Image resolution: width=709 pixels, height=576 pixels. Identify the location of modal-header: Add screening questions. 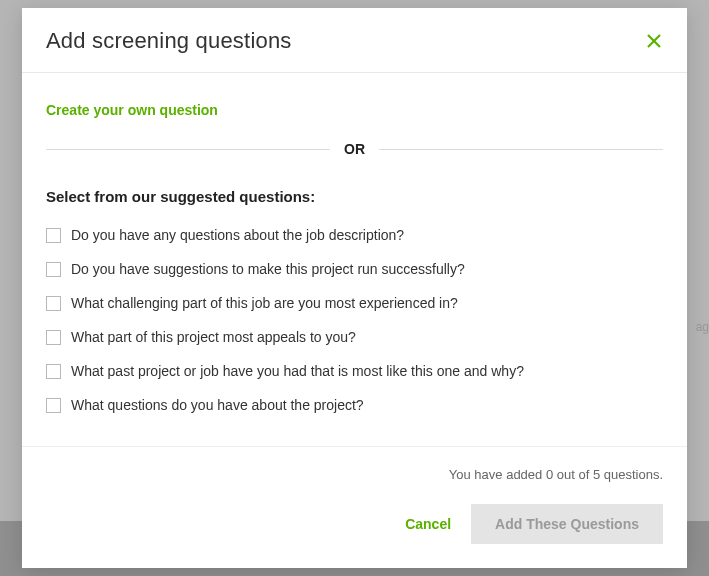
(354, 40).